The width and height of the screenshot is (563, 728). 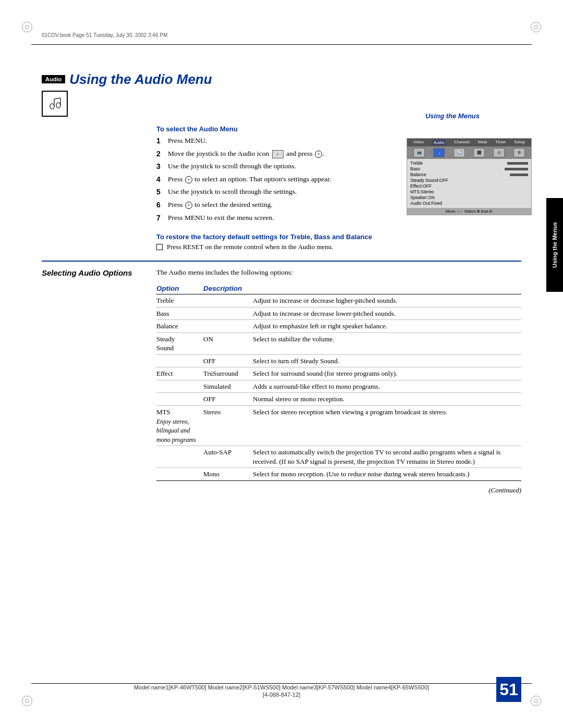 What do you see at coordinates (228, 425) in the screenshot?
I see `sub-mts-stereo: Stereo` at bounding box center [228, 425].